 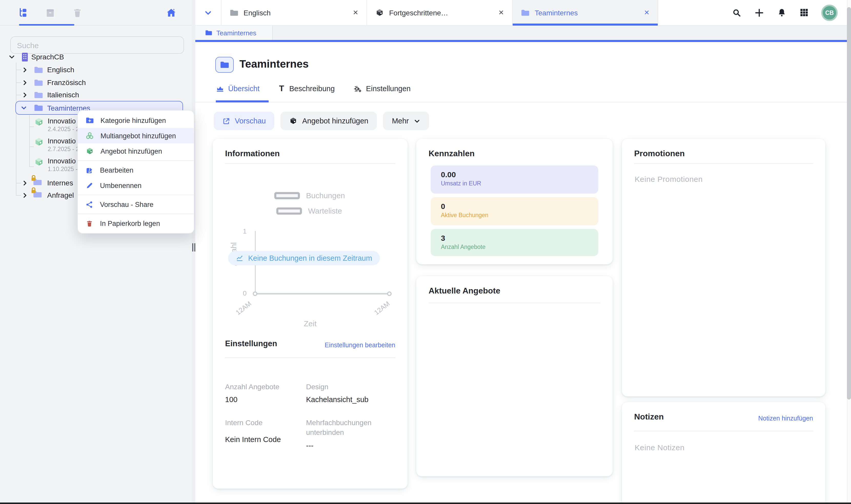 I want to click on sidebar-item-englisch: Englisch, so click(x=96, y=70).